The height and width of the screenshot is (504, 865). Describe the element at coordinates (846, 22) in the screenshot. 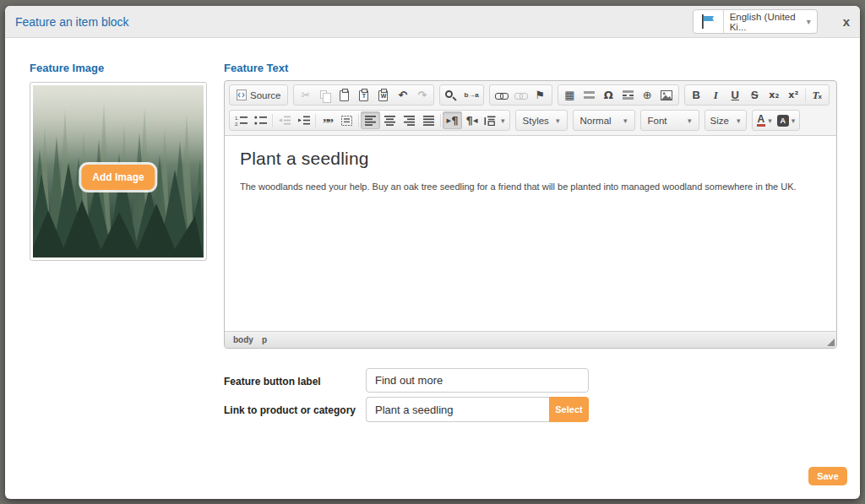

I see `close-icon: x` at that location.